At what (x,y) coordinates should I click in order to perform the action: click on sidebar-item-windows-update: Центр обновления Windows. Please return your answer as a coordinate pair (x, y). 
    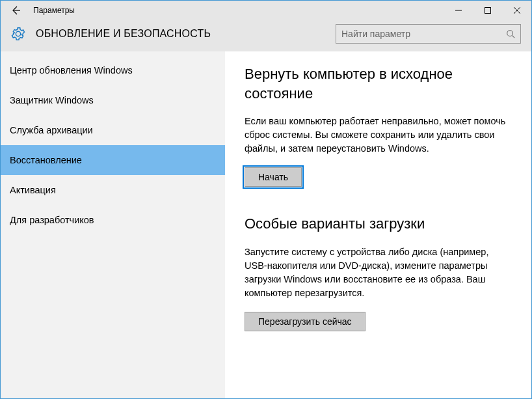
    Looking at the image, I should click on (113, 70).